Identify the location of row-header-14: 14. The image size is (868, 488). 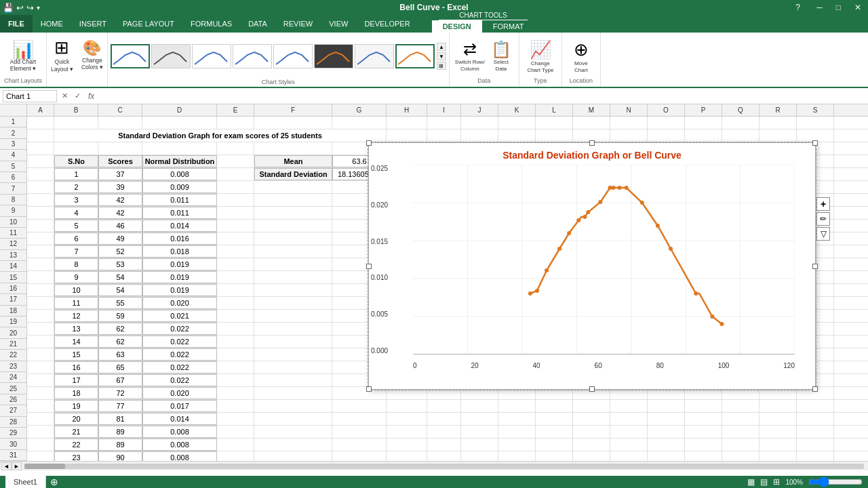
(14, 266).